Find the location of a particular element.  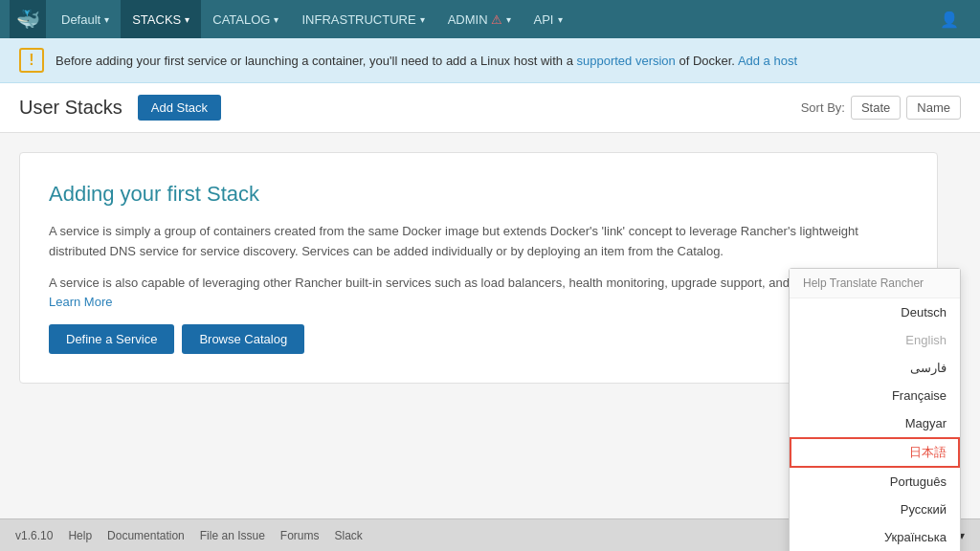

nav-right-section: 👤 is located at coordinates (949, 19).